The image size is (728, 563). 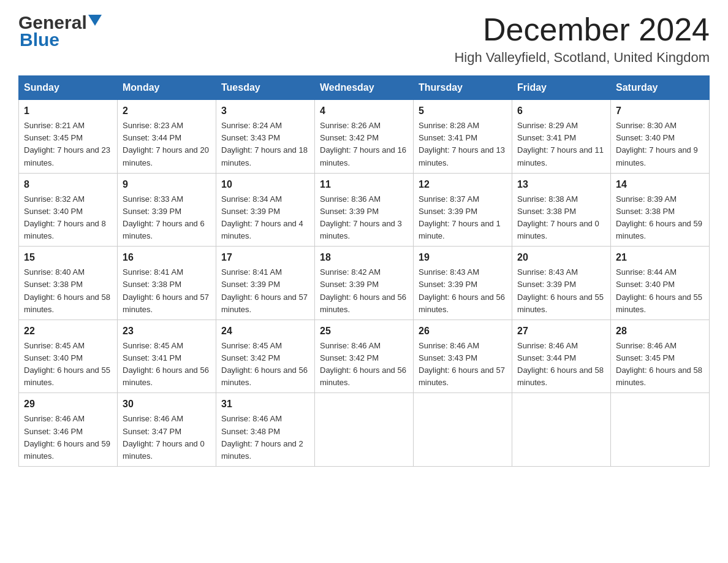 I want to click on day-info: Sunrise: 8:44 AMSunset: 3:40 PMDaylight:…, so click(x=659, y=291).